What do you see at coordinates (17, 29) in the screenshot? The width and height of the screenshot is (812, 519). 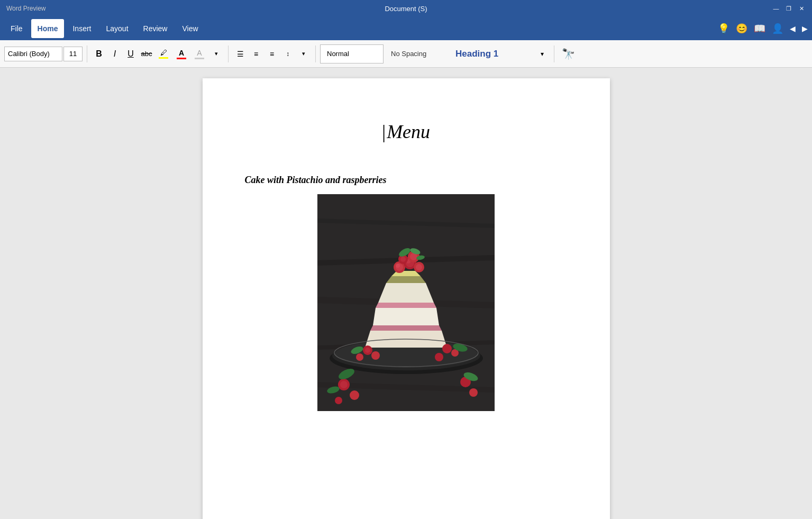 I see `menu-file: File` at bounding box center [17, 29].